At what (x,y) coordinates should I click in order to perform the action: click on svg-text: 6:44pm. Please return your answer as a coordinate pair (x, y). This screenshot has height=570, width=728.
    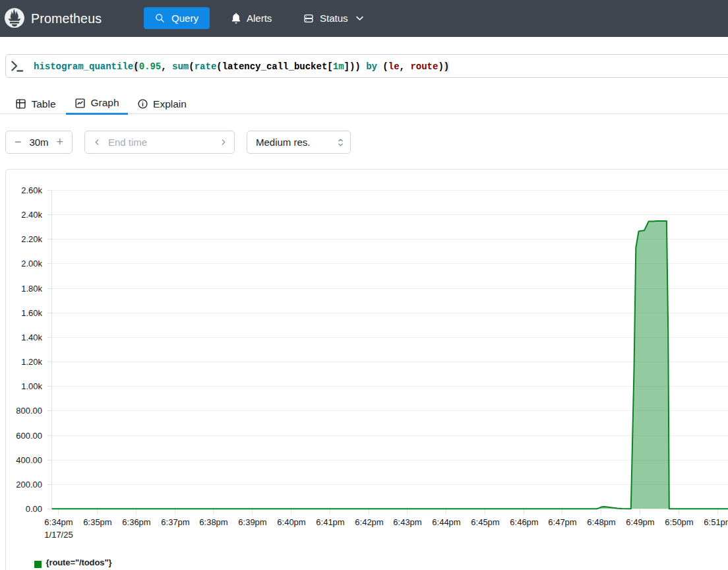
    Looking at the image, I should click on (446, 522).